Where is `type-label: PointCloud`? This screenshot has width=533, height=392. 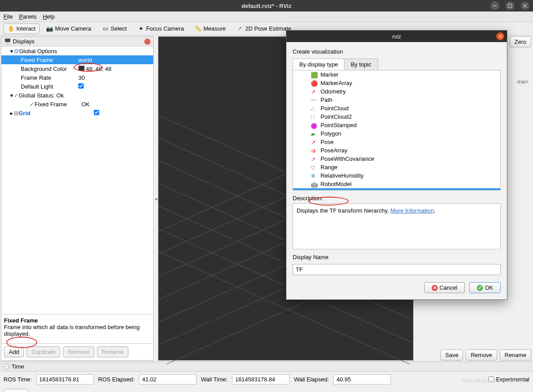
type-label: PointCloud is located at coordinates (335, 108).